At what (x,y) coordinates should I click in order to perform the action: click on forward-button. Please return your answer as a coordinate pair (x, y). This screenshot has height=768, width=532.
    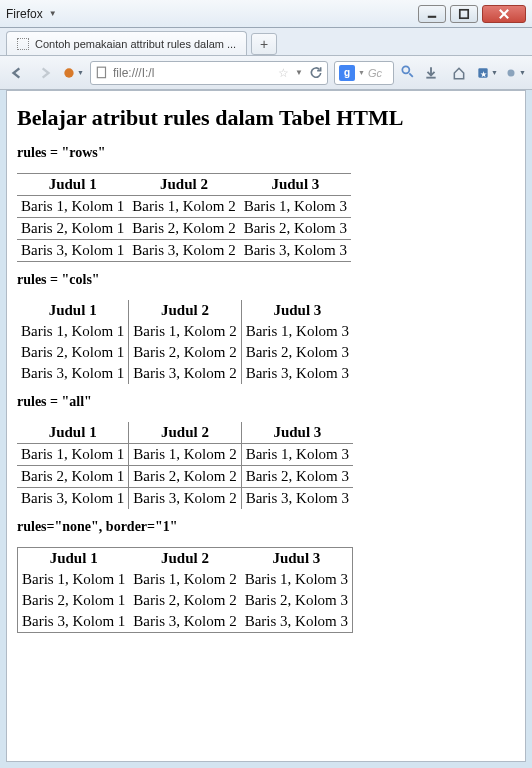
    Looking at the image, I should click on (45, 73).